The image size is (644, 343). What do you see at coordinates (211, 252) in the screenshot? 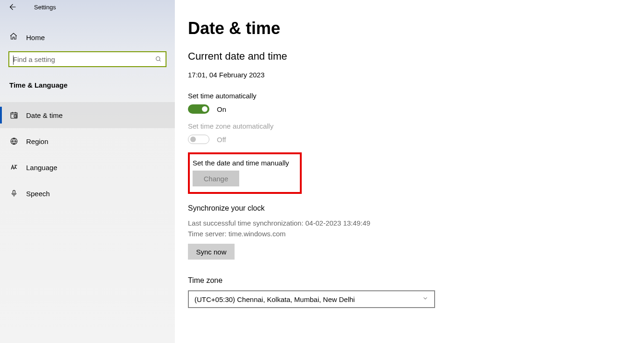
I see `sync-now-button: Sync now` at bounding box center [211, 252].